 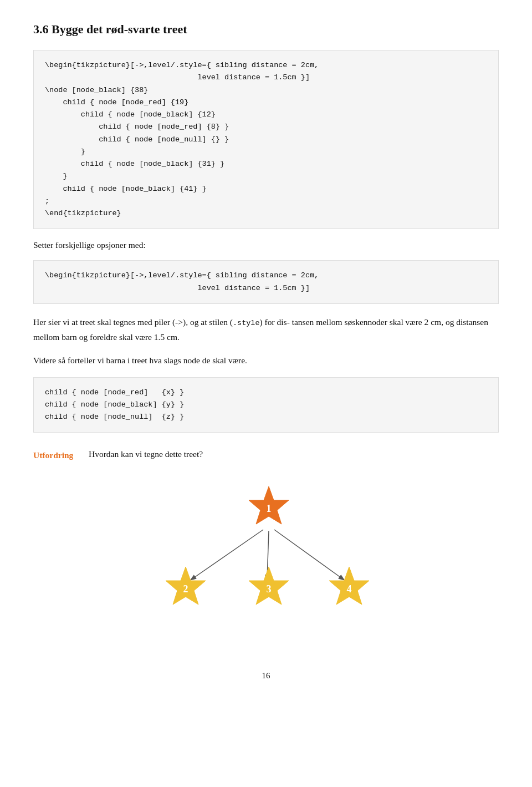 What do you see at coordinates (269, 505) in the screenshot?
I see `tree-node-1: 1` at bounding box center [269, 505].